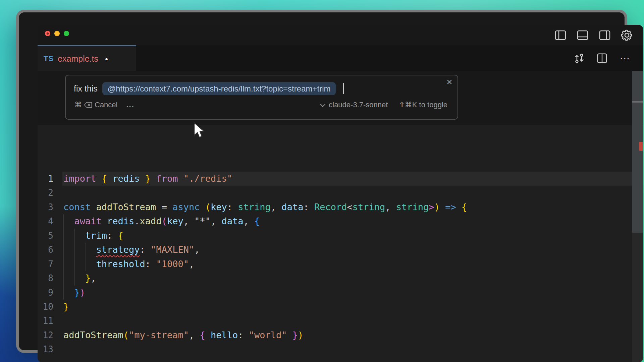 This screenshot has height=362, width=644. I want to click on context-url-chip: @https://context7.com/upstash-redis/llm.…, so click(219, 88).